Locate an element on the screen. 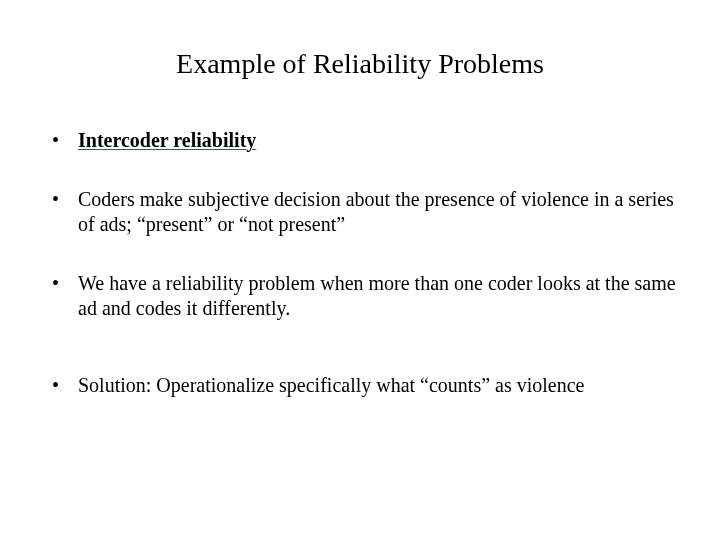 The width and height of the screenshot is (720, 540). bullet-text: We have a reliability problem when more … is located at coordinates (377, 296).